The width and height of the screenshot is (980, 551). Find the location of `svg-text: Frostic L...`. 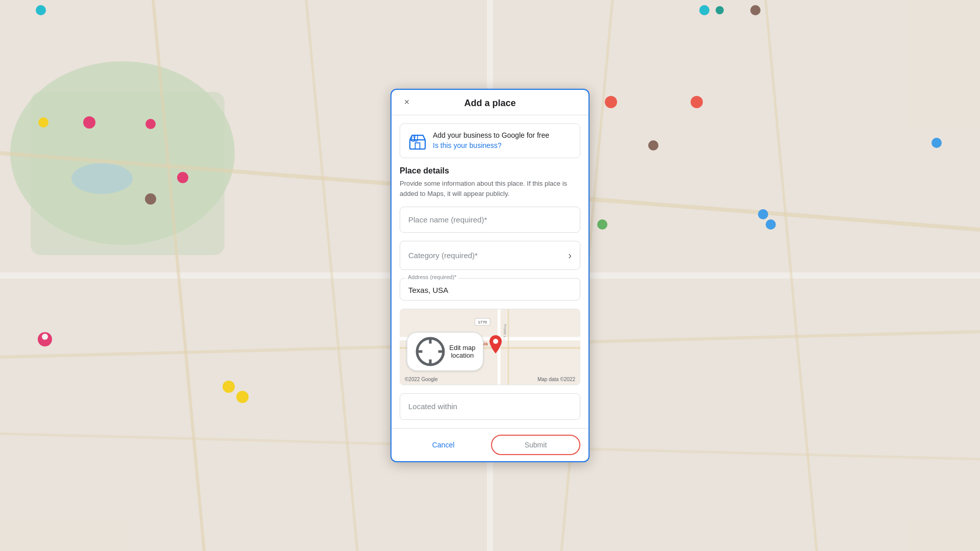

svg-text: Frostic L... is located at coordinates (505, 333).